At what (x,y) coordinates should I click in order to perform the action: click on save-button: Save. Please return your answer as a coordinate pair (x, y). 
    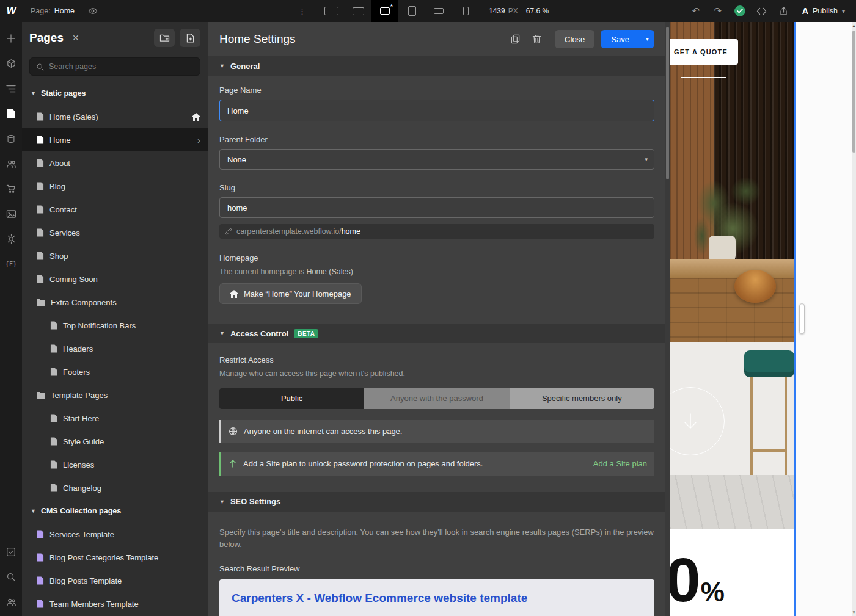
    Looking at the image, I should click on (620, 39).